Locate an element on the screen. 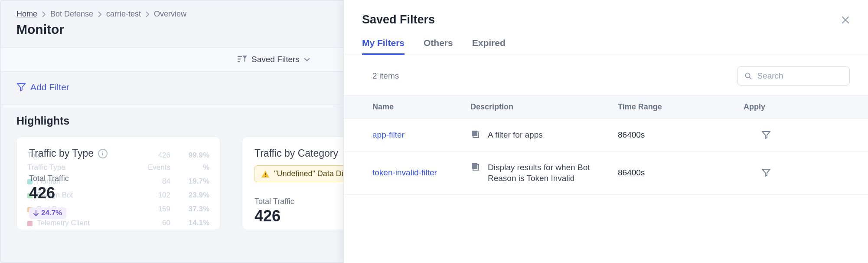 The height and width of the screenshot is (263, 868). tab-my-filters: My Filters is located at coordinates (383, 46).